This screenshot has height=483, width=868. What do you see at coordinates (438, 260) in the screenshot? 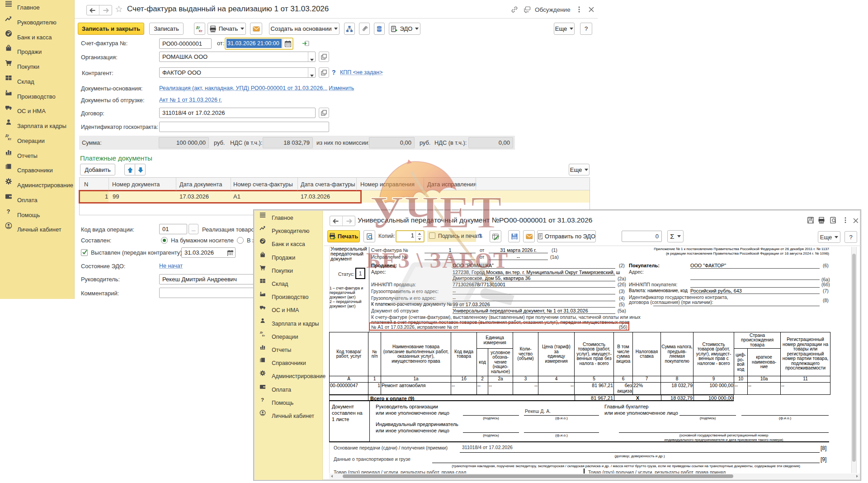
I see `svg-text: БЕЗ \ ЗАБОТ` at bounding box center [438, 260].